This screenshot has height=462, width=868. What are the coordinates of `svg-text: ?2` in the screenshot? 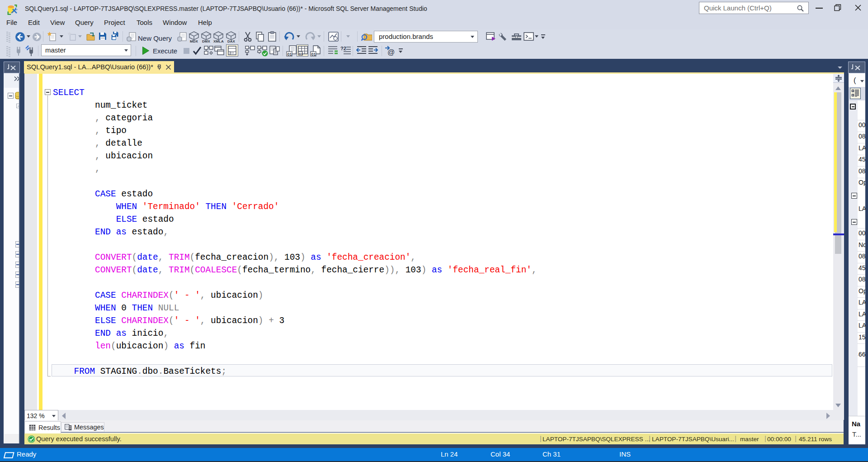 It's located at (344, 48).